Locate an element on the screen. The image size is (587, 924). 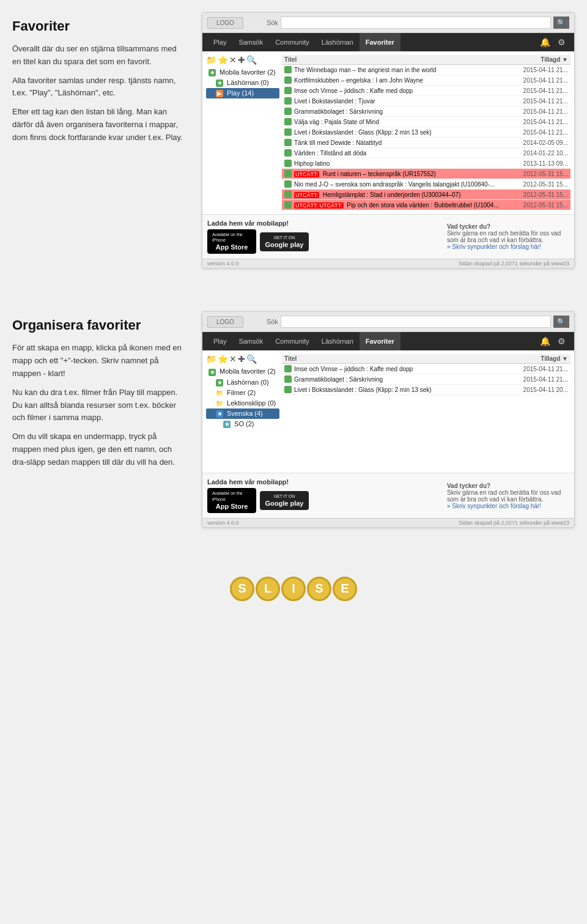
toolbar-icon-plus-1: ✚ is located at coordinates (242, 60).